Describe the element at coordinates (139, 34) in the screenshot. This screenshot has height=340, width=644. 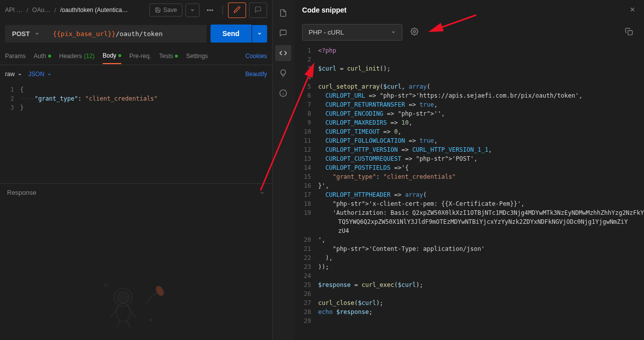
I see `url-path: /oauth/token` at that location.